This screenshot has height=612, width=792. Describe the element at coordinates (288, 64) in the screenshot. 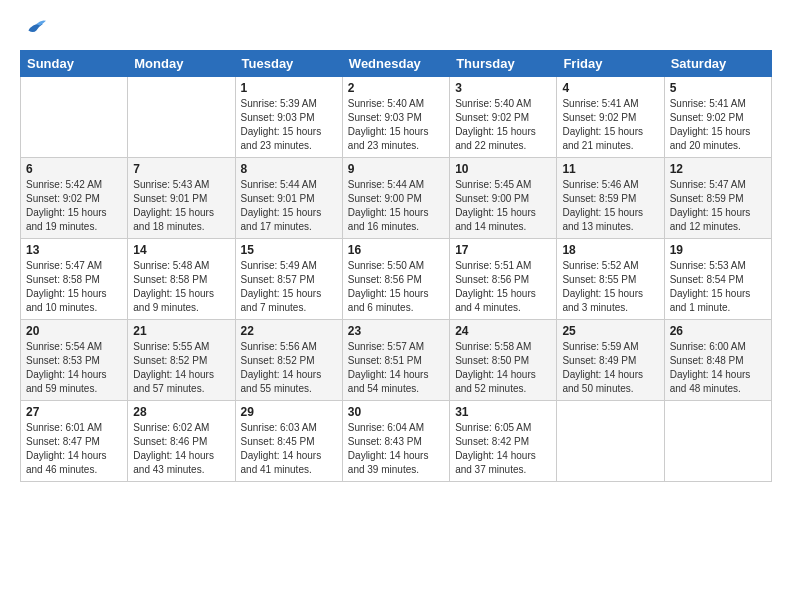

I see `weekday-header: Tuesday` at that location.